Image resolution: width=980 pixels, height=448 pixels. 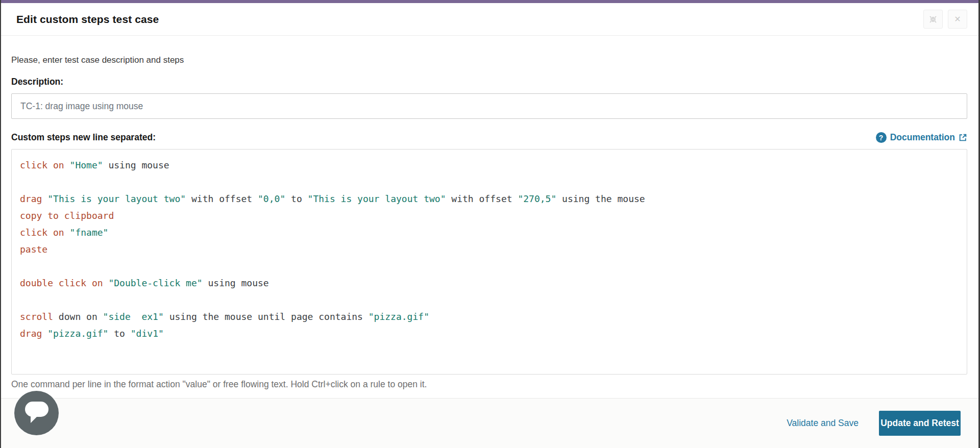 What do you see at coordinates (489, 283) in the screenshot?
I see `code-line: double click on "Double-click me" using …` at bounding box center [489, 283].